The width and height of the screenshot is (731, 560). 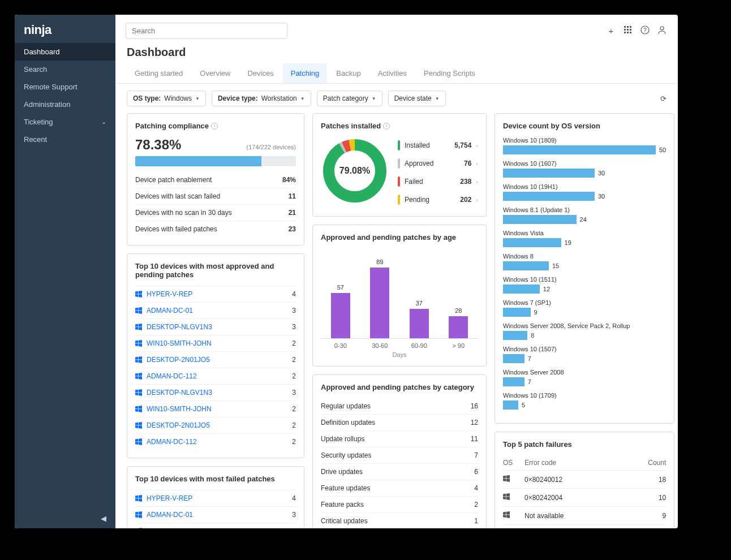 I want to click on compliance-percent: 78.38%, so click(x=158, y=145).